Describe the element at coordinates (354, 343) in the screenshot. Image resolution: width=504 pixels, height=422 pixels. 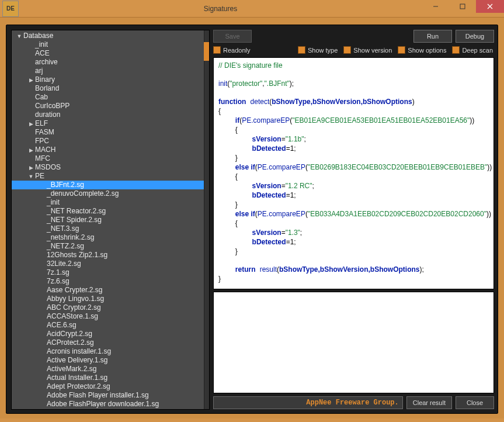
I see `output-panel` at that location.